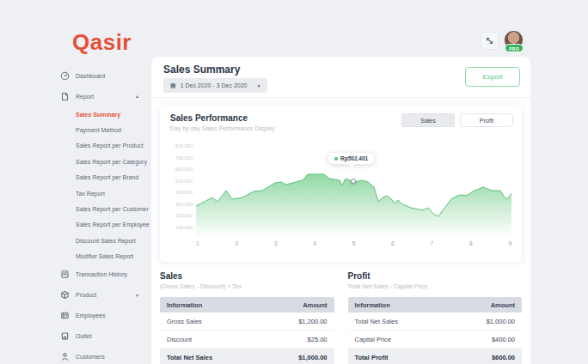  I want to click on total-amount: $600.00, so click(504, 357).